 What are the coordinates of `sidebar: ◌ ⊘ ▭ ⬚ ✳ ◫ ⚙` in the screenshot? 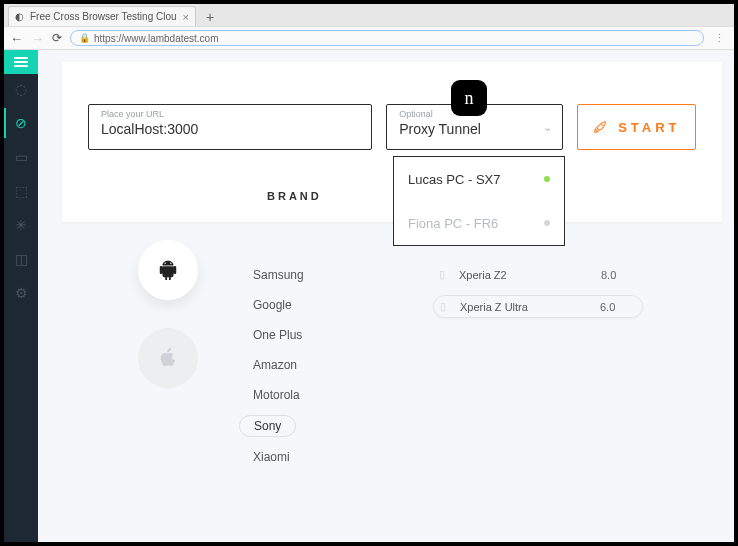 It's located at (21, 296).